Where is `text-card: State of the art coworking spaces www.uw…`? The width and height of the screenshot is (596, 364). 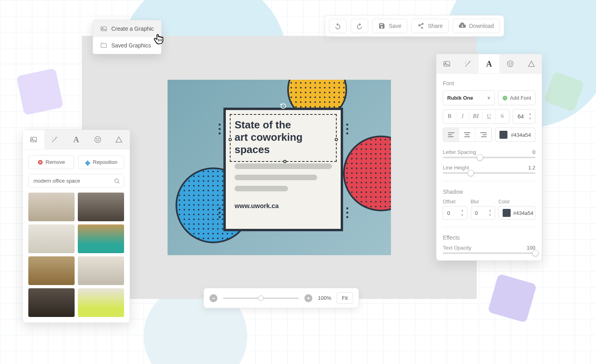
text-card: State of the art coworking spaces www.uw… is located at coordinates (283, 169).